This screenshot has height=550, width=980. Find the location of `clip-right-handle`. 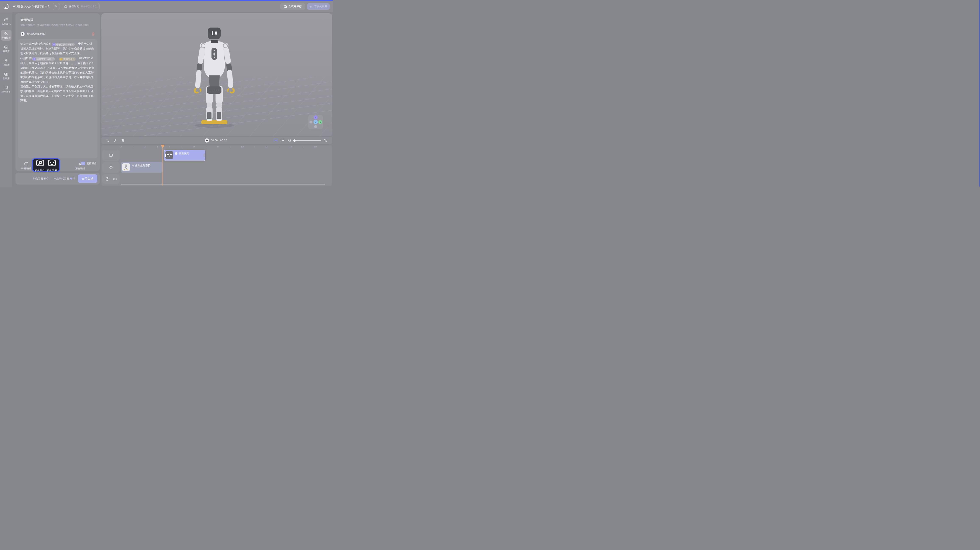

clip-right-handle is located at coordinates (204, 155).